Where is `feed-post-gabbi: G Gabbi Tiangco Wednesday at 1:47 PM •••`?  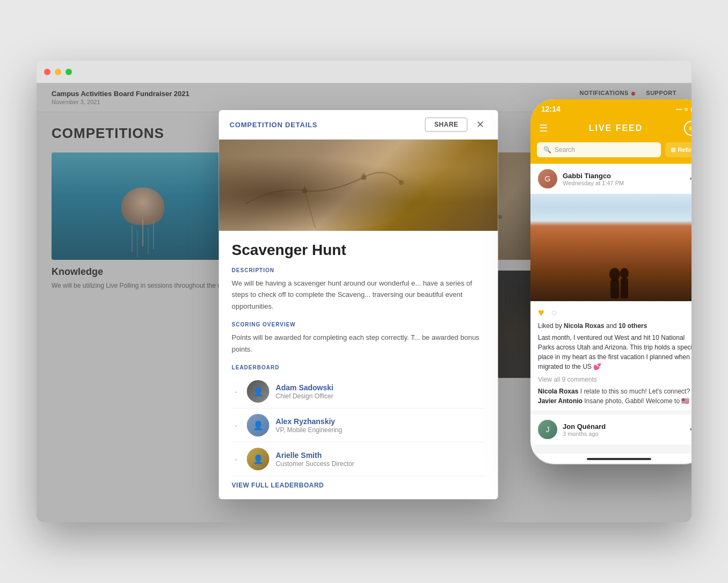
feed-post-gabbi: G Gabbi Tiangco Wednesday at 1:47 PM ••• is located at coordinates (611, 287).